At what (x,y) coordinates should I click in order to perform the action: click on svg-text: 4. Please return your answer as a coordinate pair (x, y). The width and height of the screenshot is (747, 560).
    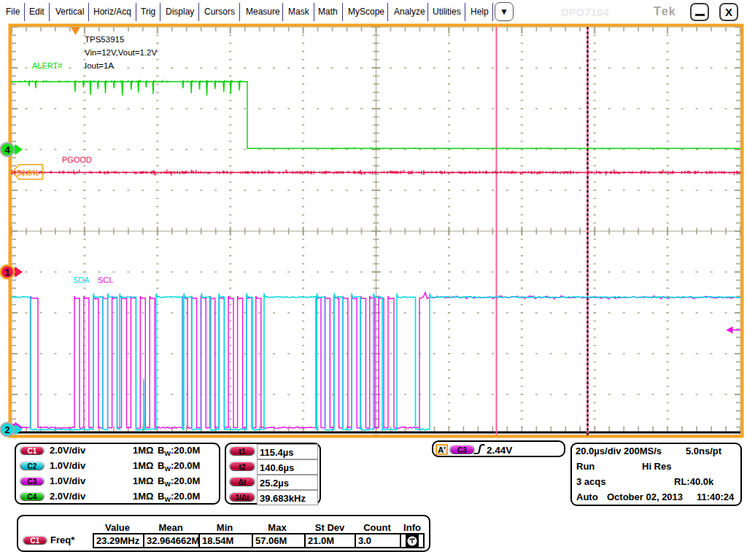
    Looking at the image, I should click on (7, 150).